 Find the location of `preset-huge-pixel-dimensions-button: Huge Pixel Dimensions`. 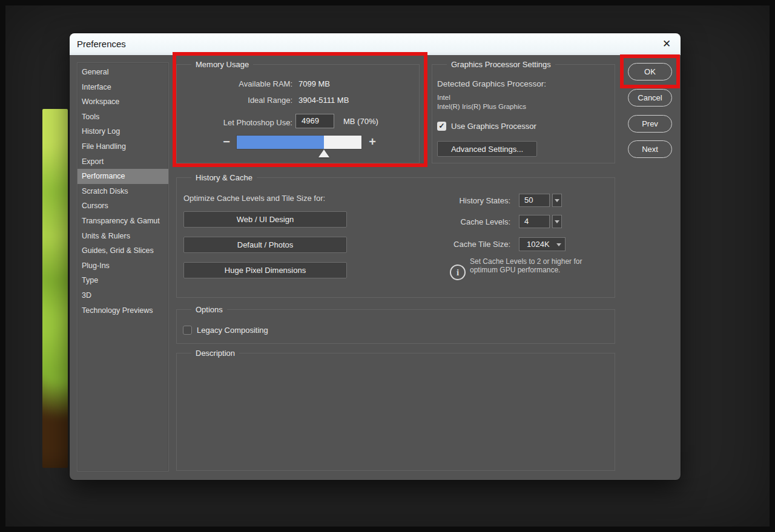

preset-huge-pixel-dimensions-button: Huge Pixel Dimensions is located at coordinates (265, 270).